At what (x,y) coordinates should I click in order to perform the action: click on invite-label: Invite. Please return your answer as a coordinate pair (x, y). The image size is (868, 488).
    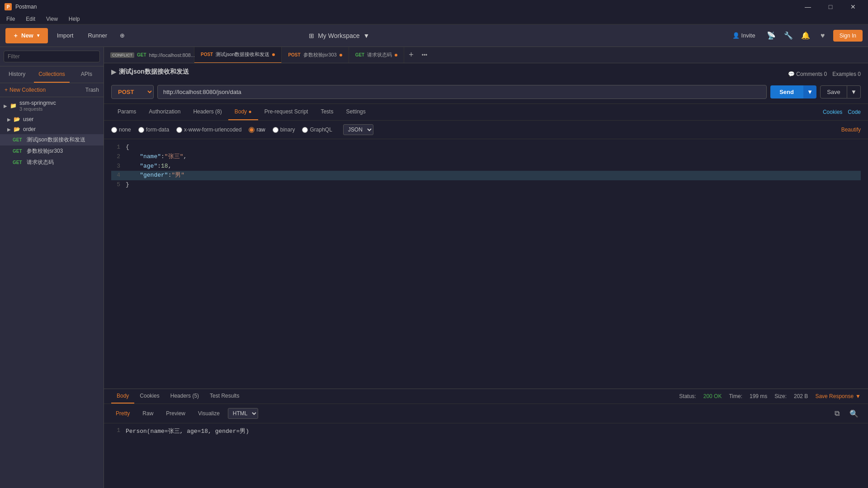
    Looking at the image, I should click on (749, 35).